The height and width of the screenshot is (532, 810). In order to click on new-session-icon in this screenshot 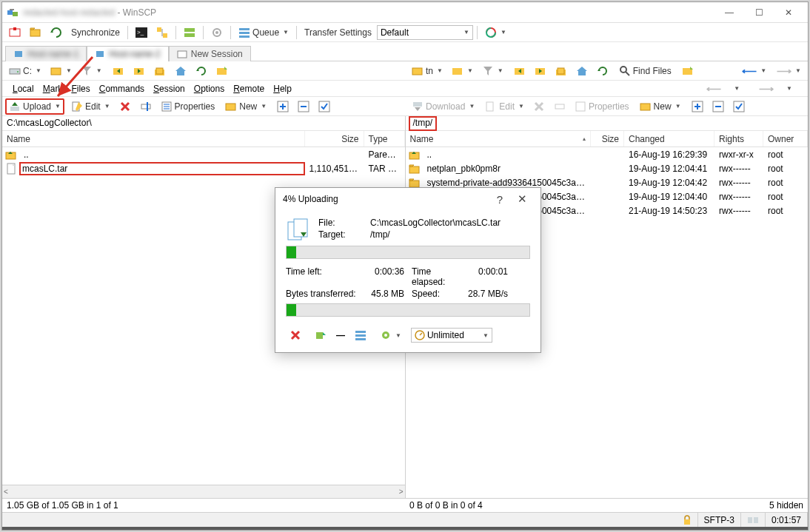, I will do `click(15, 33)`.